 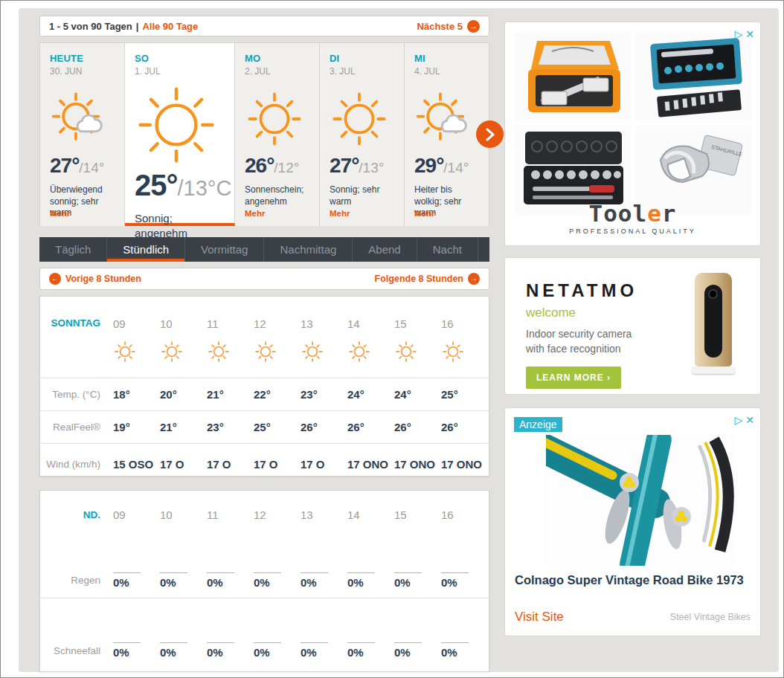 What do you see at coordinates (231, 324) in the screenshot?
I see `hour-header: 11` at bounding box center [231, 324].